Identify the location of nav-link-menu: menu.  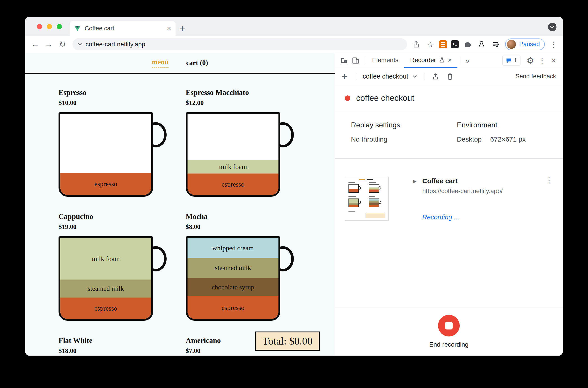
(160, 63).